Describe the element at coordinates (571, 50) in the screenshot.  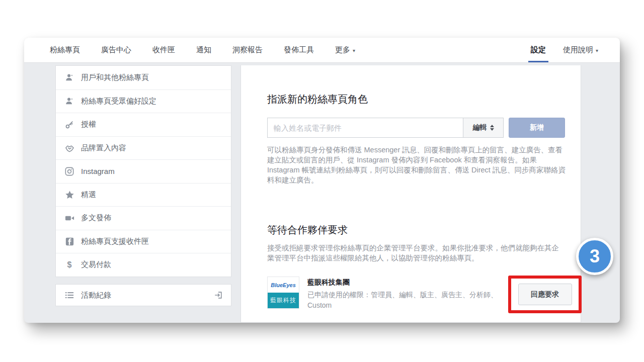
I see `nav-right-group: 設定 使用說明▾` at that location.